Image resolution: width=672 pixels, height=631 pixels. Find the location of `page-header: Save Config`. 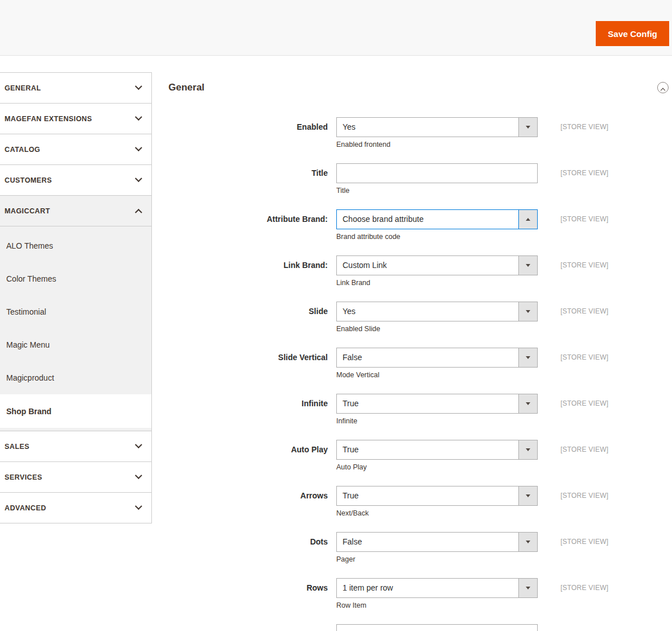

page-header: Save Config is located at coordinates (336, 28).